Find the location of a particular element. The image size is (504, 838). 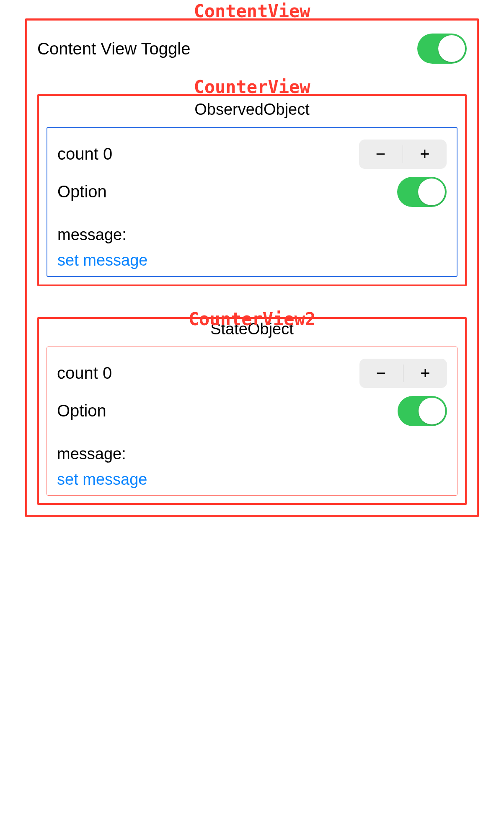

counter-view2-panel: count 0 − + Option me is located at coordinates (252, 421).